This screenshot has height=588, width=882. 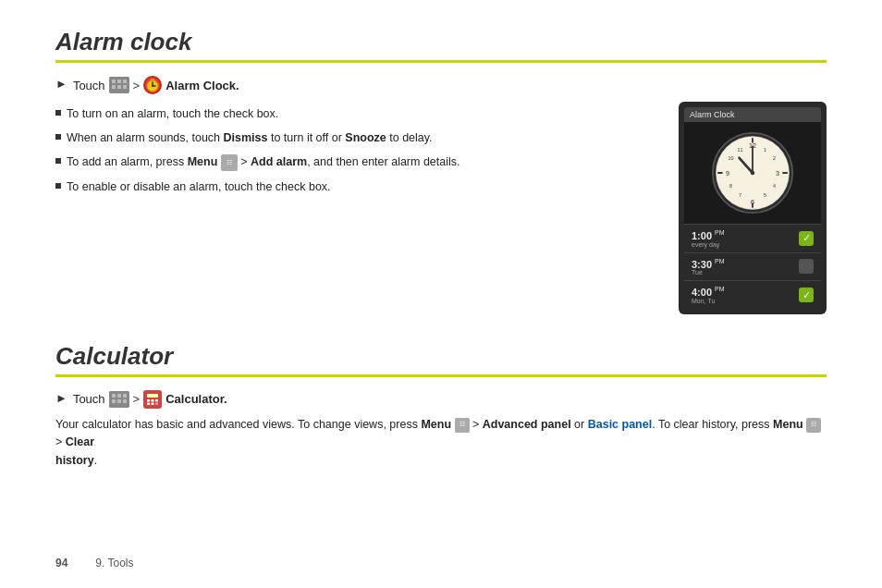 What do you see at coordinates (115, 563) in the screenshot?
I see `chapter-label: 9. Tools` at bounding box center [115, 563].